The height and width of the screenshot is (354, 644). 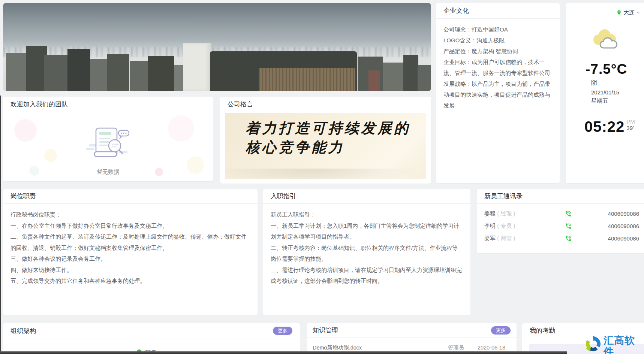 What do you see at coordinates (631, 121) in the screenshot?
I see `clock-meridiem: PM` at bounding box center [631, 121].